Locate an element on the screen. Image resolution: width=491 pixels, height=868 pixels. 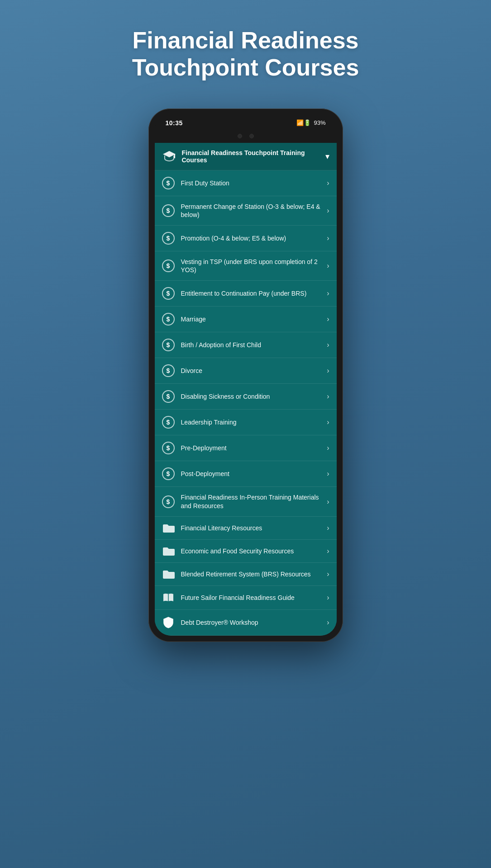
book-icon is located at coordinates (168, 598).